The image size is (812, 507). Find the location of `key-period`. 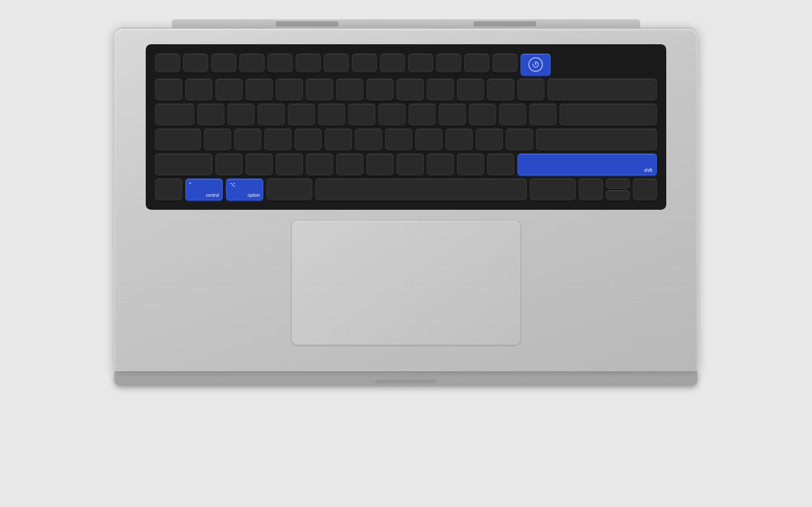

key-period is located at coordinates (471, 164).